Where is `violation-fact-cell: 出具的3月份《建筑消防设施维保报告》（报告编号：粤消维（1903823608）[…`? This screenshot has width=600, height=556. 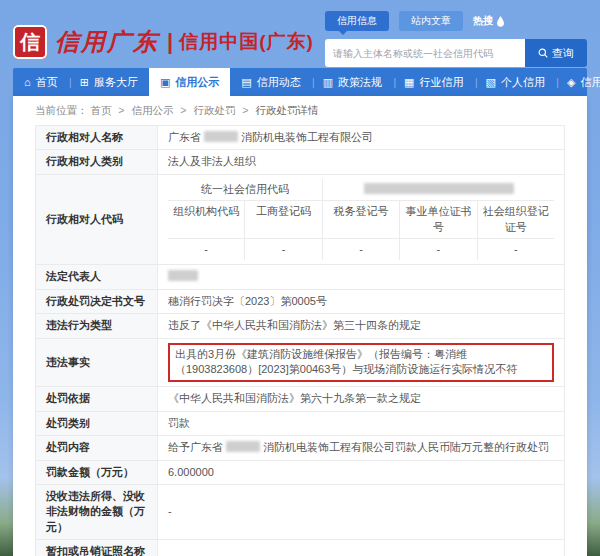
violation-fact-cell: 出具的3月份《建筑消防设施维保报告》（报告编号：粤消维（1903823608）[… is located at coordinates (362, 362).